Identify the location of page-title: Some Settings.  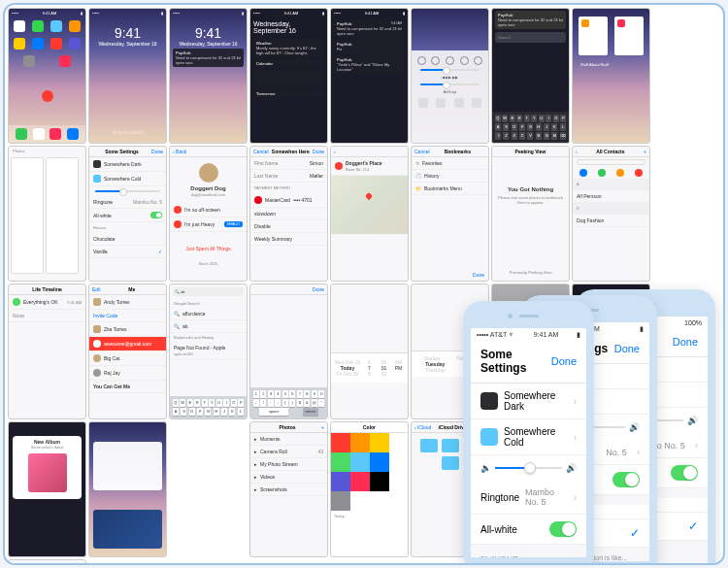
(516, 361).